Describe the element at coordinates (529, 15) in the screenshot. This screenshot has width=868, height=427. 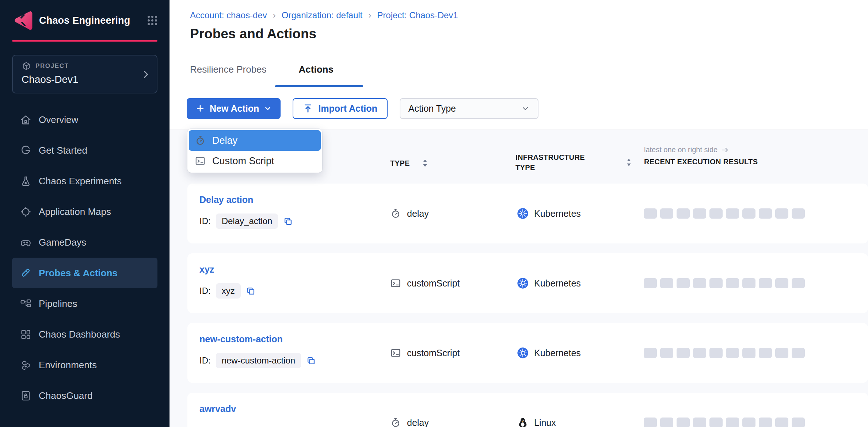
I see `breadcrumb: Account: chaos-dev › Organization: defau…` at that location.